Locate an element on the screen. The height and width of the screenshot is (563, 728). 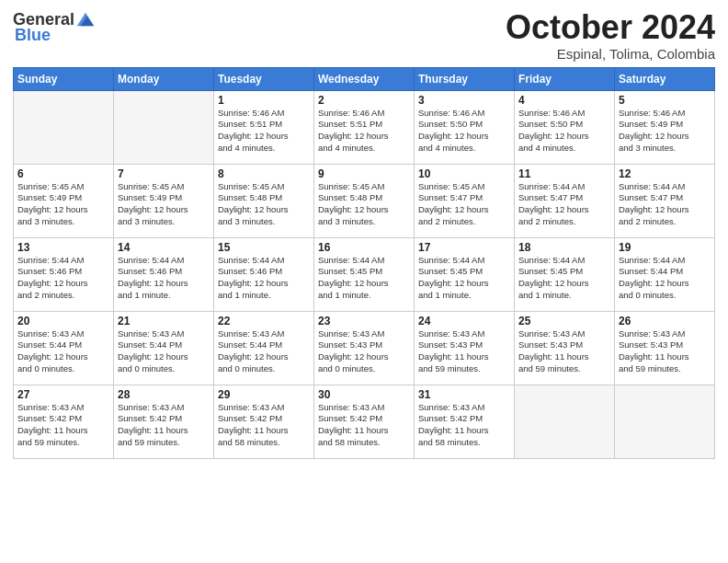
day-number: 22 is located at coordinates (264, 321).